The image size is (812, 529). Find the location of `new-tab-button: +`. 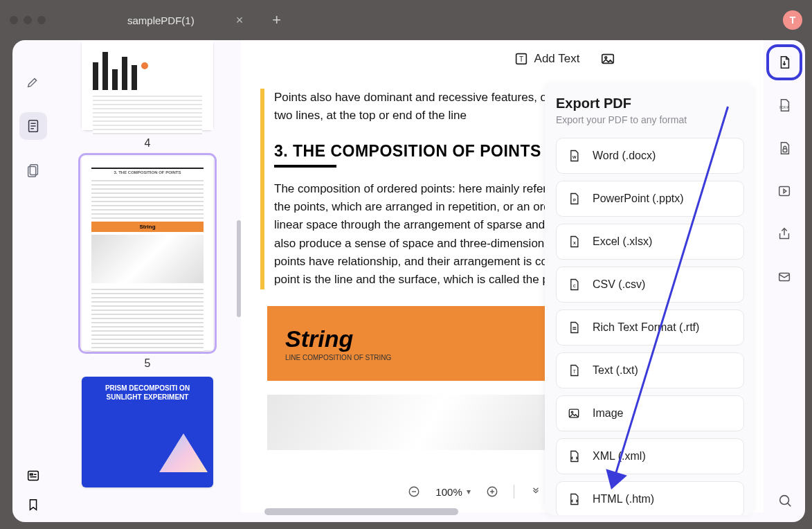

new-tab-button: + is located at coordinates (277, 20).